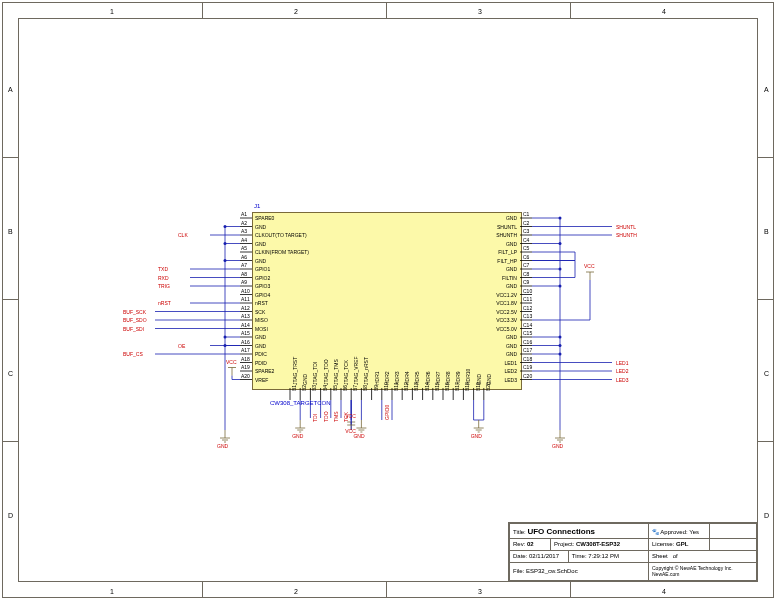 Image resolution: width=776 pixels, height=600 pixels. I want to click on license-key: License:, so click(663, 544).